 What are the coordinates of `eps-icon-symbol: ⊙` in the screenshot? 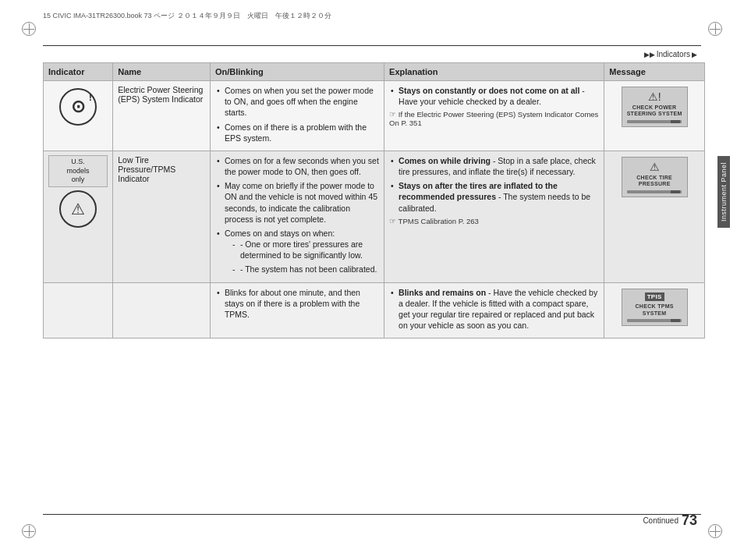 It's located at (78, 107).